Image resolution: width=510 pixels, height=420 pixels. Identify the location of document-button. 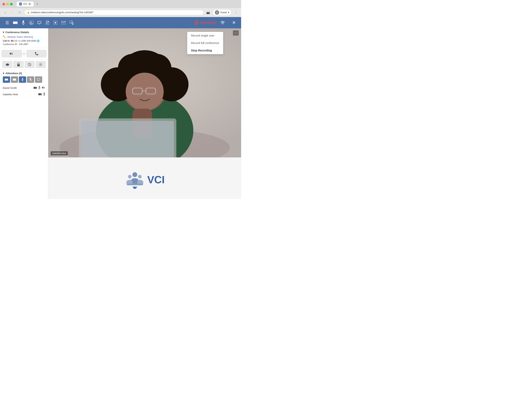
(47, 23).